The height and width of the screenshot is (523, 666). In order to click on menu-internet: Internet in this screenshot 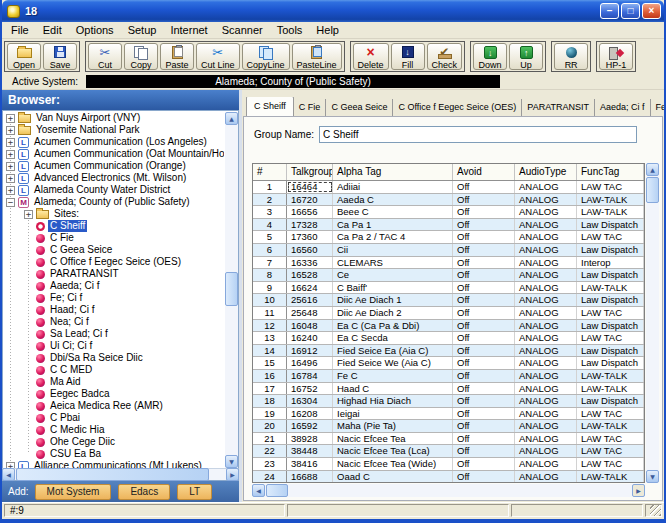, I will do `click(188, 30)`.